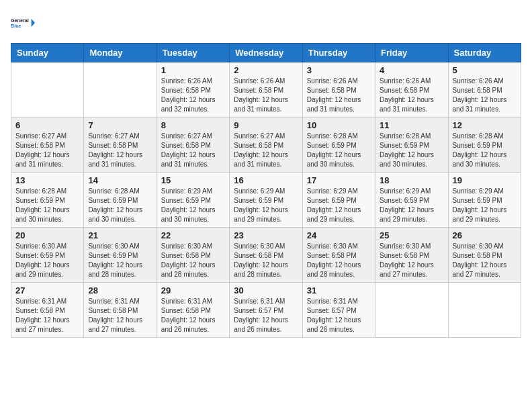  Describe the element at coordinates (266, 70) in the screenshot. I see `day-number: 2` at that location.